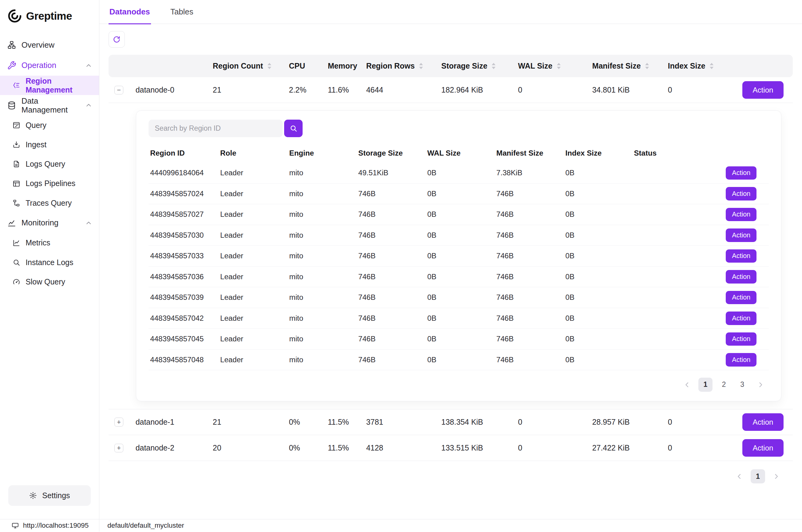 Image resolution: width=802 pixels, height=532 pixels. What do you see at coordinates (184, 318) in the screenshot?
I see `region-id: 4483945857042` at bounding box center [184, 318].